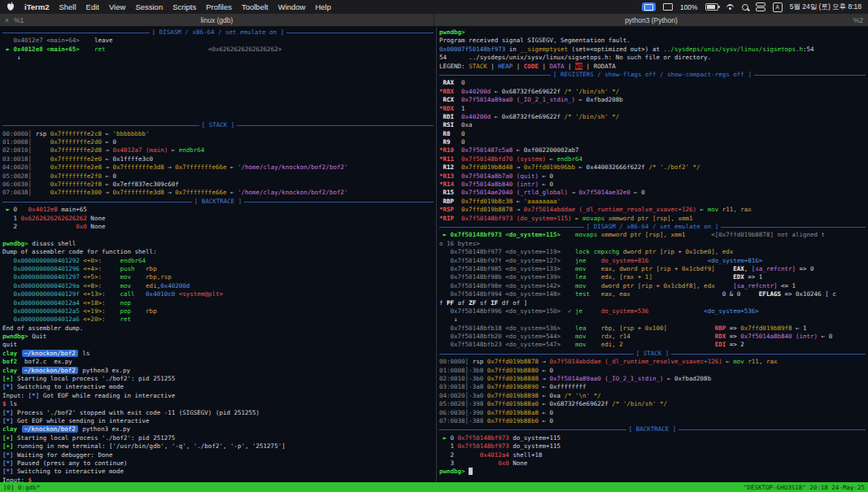 Image resolution: width=868 pixels, height=492 pixels. What do you see at coordinates (93, 7) in the screenshot?
I see `menu-item-edit: Edit` at bounding box center [93, 7].